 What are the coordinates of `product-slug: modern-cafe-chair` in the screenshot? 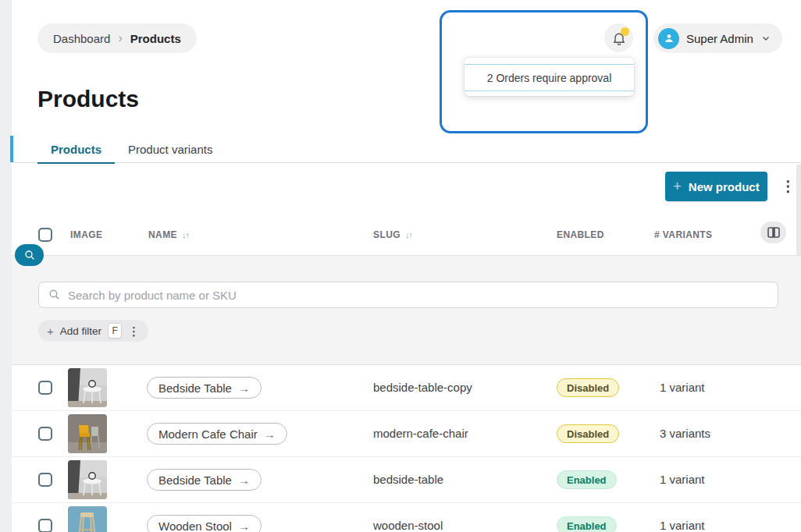 It's located at (421, 434).